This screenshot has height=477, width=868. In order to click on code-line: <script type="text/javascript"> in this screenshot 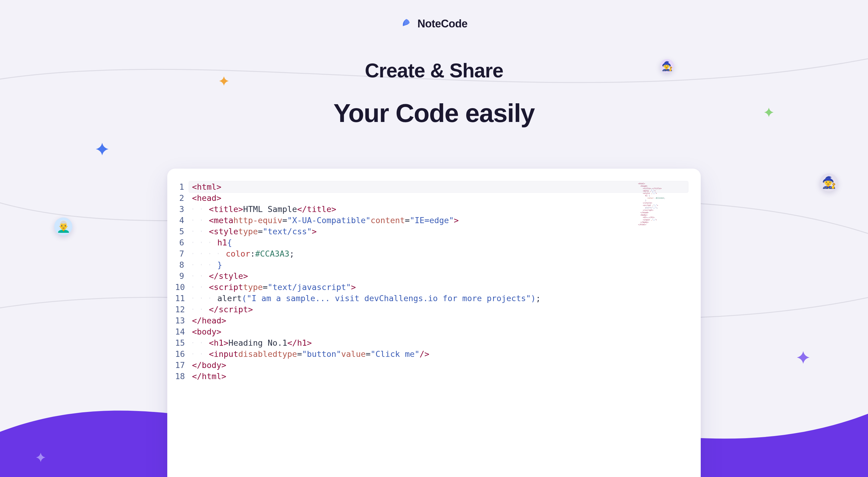, I will do `click(440, 287)`.